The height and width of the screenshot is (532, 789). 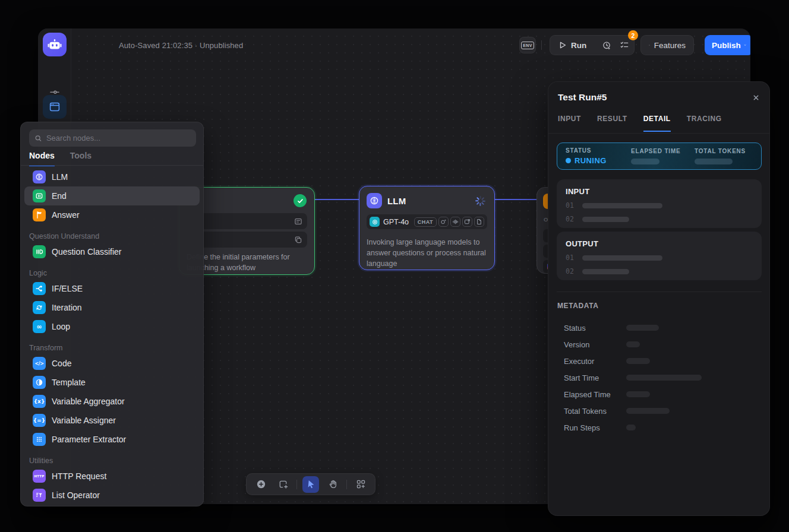 What do you see at coordinates (42, 159) in the screenshot?
I see `tab-nodes: Nodes` at bounding box center [42, 159].